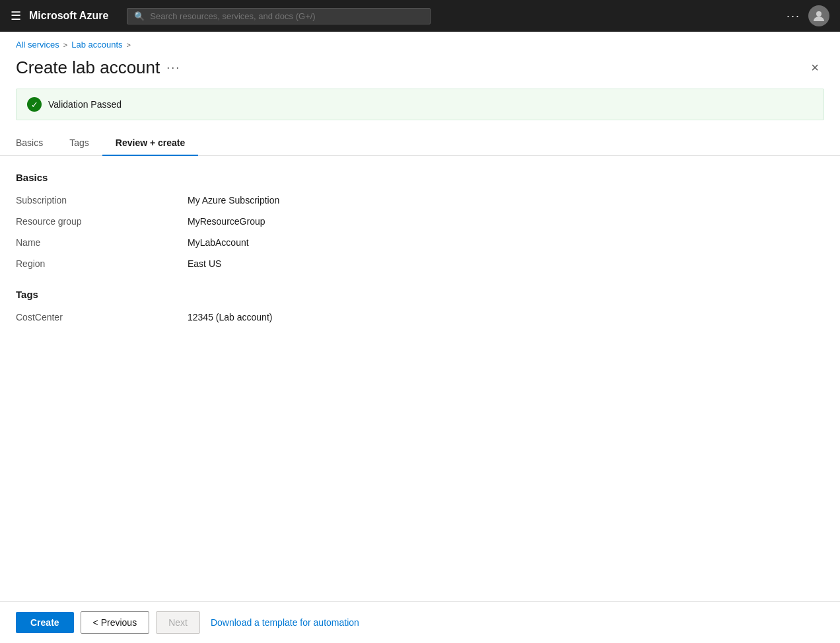 The image size is (840, 643). What do you see at coordinates (420, 317) in the screenshot?
I see `tags-fields: CostCenter 12345 (Lab account)` at bounding box center [420, 317].